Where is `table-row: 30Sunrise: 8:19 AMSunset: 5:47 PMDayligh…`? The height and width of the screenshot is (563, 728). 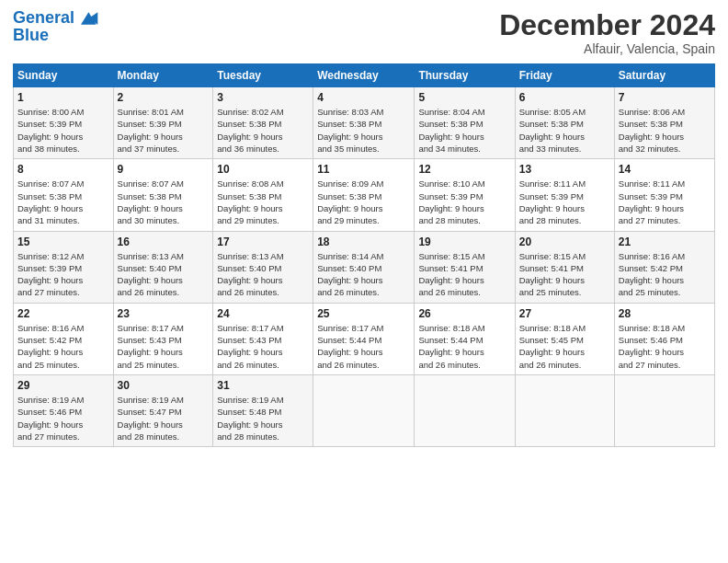 table-row: 30Sunrise: 8:19 AMSunset: 5:47 PMDayligh… is located at coordinates (164, 410).